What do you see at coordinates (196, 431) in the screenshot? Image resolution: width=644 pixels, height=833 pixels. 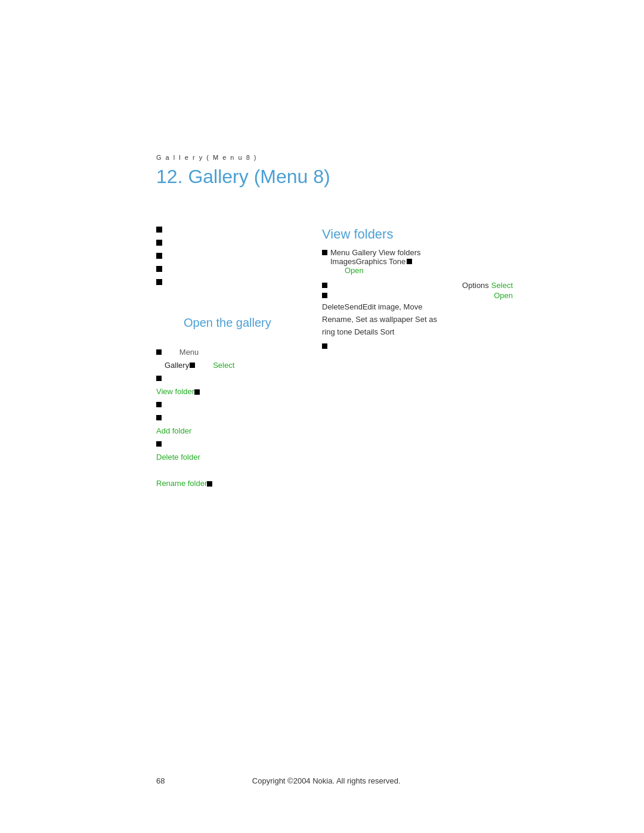 I see `add-folder-row: Add folder` at bounding box center [196, 431].